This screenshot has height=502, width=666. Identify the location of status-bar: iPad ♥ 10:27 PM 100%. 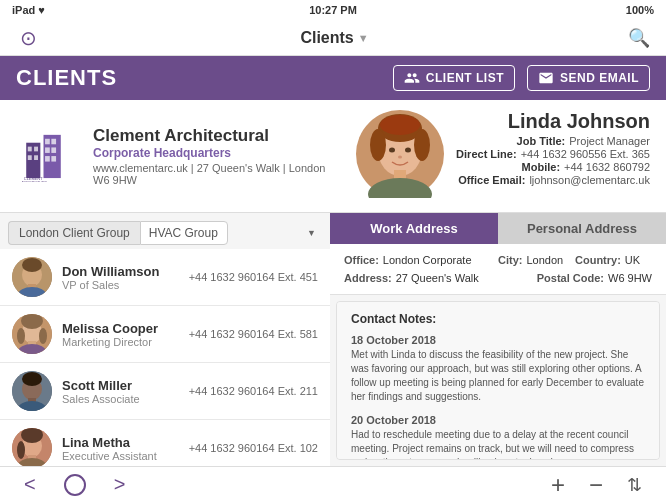
(333, 10).